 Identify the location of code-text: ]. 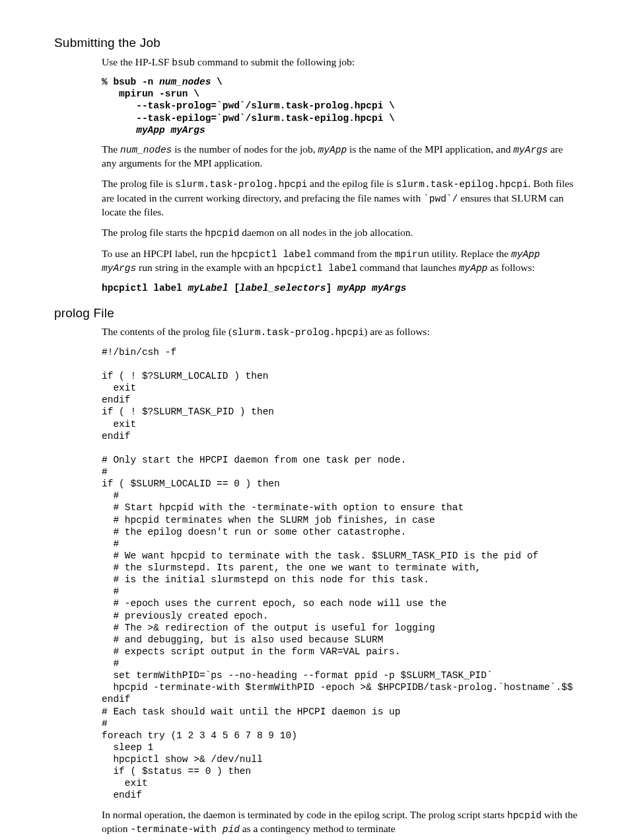
(332, 288).